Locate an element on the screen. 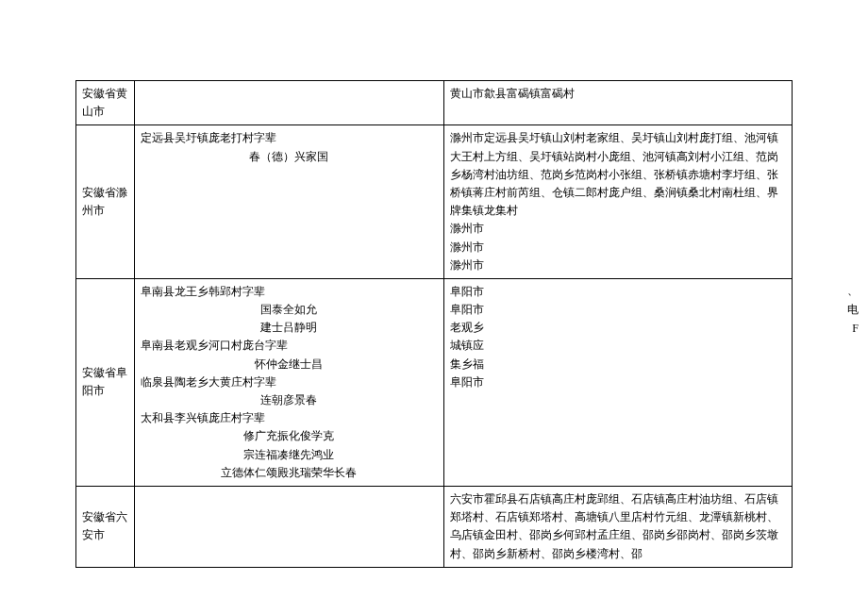  city-name: 安徽省滁州市 is located at coordinates (105, 202).